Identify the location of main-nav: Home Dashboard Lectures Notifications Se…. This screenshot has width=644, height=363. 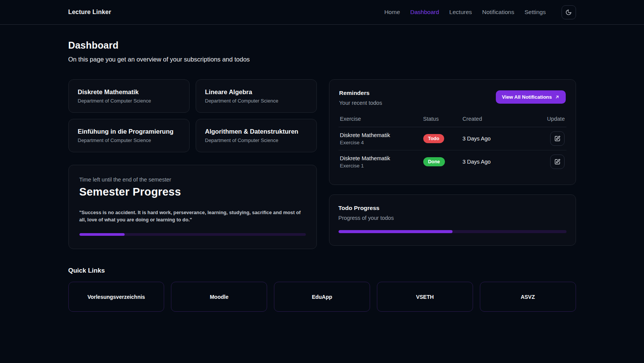
(480, 12).